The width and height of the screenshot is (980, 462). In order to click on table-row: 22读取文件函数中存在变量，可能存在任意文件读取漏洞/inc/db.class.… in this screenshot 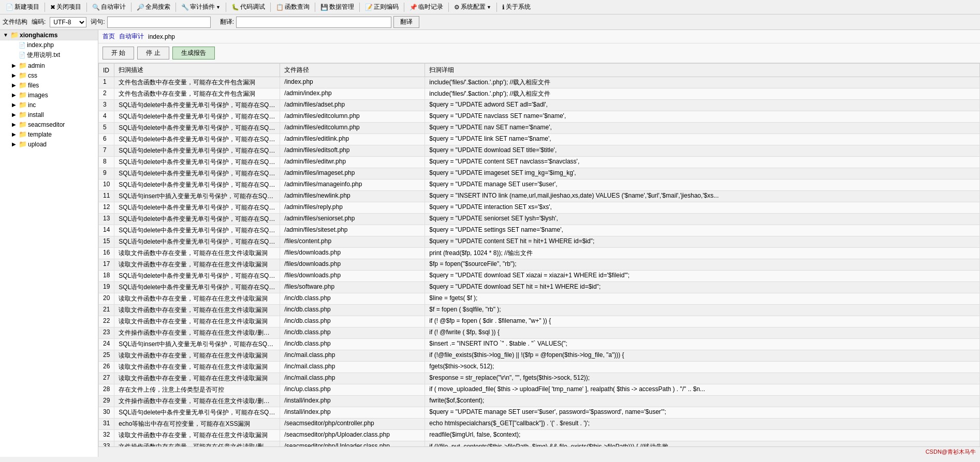, I will do `click(539, 322)`.